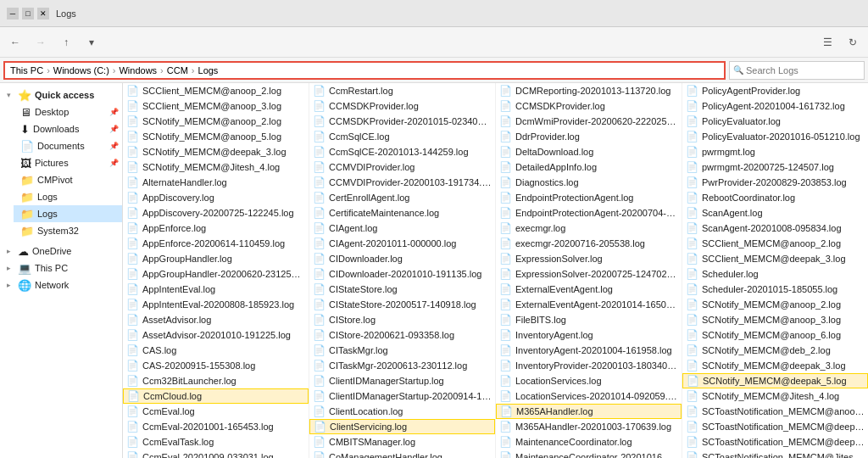 The image size is (868, 458). What do you see at coordinates (775, 182) in the screenshot?
I see `file-item: 📄PwrProvider-20200829-203853.log` at bounding box center [775, 182].